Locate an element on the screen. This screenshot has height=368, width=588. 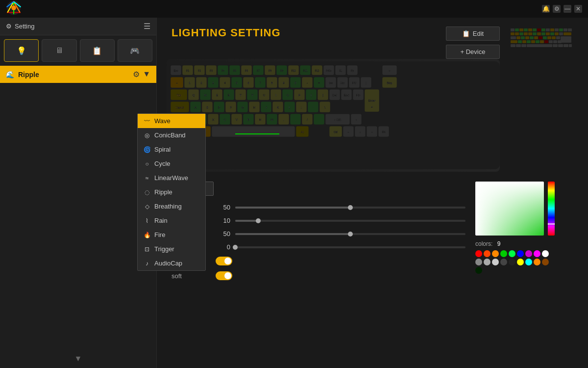
soft-label: soft is located at coordinates (191, 276).